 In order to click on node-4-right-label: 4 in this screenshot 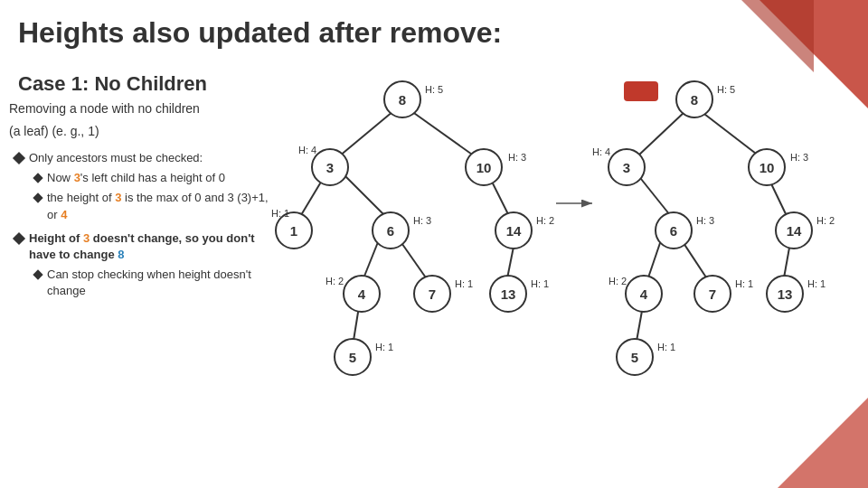, I will do `click(644, 295)`.